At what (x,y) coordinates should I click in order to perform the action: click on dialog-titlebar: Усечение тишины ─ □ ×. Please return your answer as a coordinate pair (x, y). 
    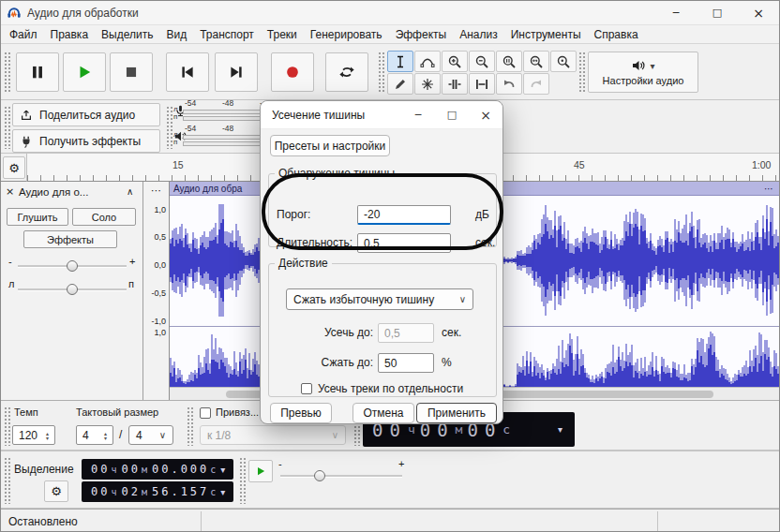
    Looking at the image, I should click on (382, 115).